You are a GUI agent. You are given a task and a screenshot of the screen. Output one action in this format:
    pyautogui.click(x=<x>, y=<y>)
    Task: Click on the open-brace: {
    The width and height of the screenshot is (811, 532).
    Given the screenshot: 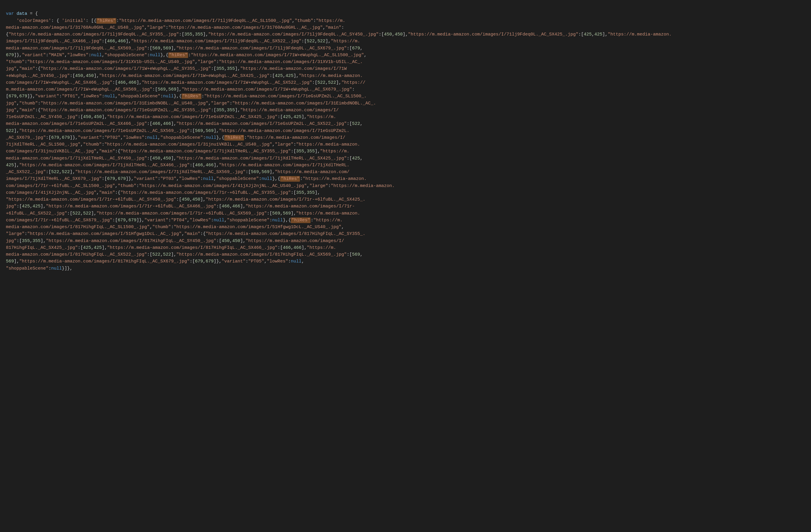 What is the action you would take?
    pyautogui.click(x=36, y=14)
    